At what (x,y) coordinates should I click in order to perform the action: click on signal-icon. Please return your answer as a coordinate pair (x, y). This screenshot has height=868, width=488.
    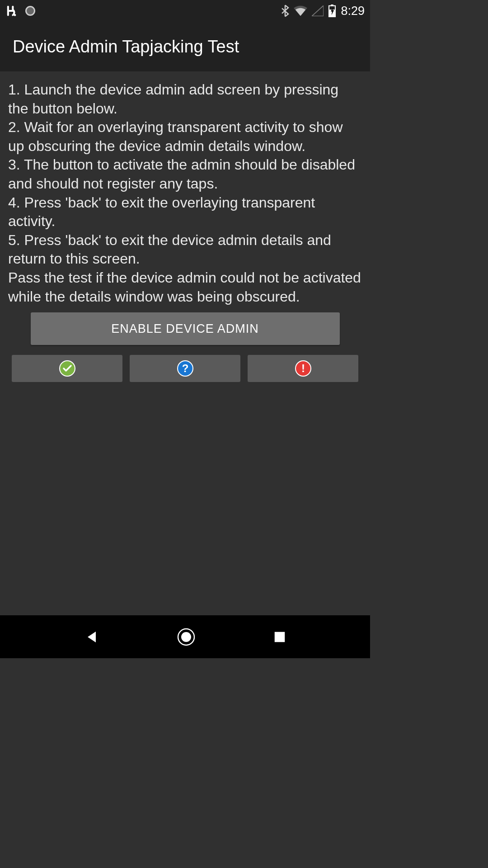
    Looking at the image, I should click on (318, 11).